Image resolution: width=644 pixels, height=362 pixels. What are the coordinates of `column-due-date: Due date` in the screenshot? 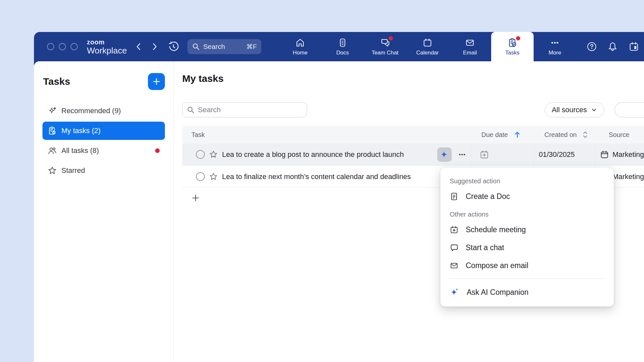 It's located at (508, 135).